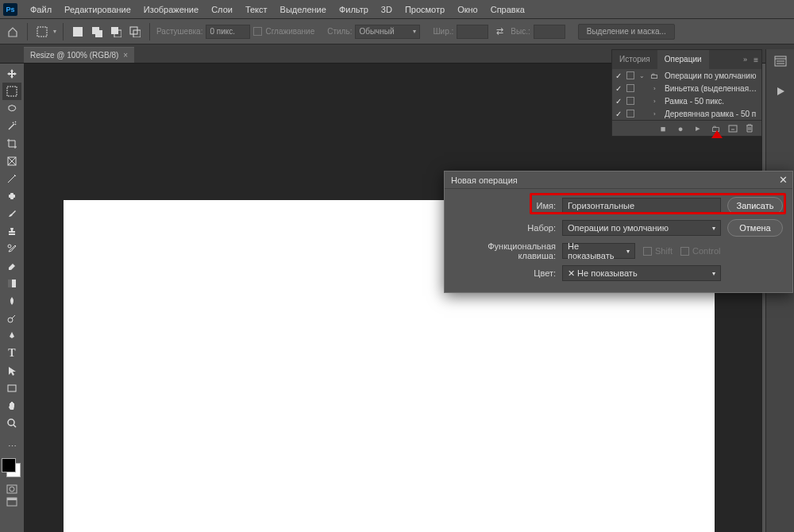 The image size is (794, 532). What do you see at coordinates (12, 74) in the screenshot?
I see `move-tool` at bounding box center [12, 74].